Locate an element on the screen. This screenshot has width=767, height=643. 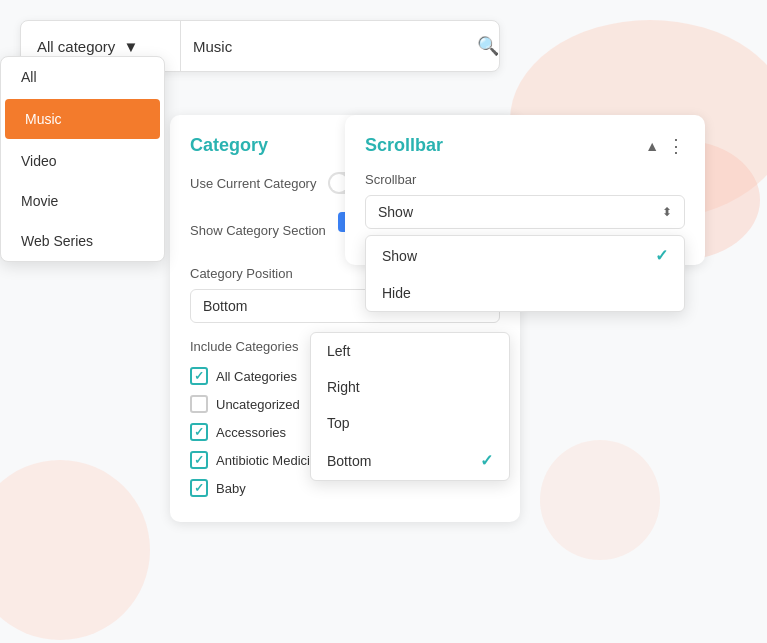
checkbox-baby: ✓ is located at coordinates (199, 488).